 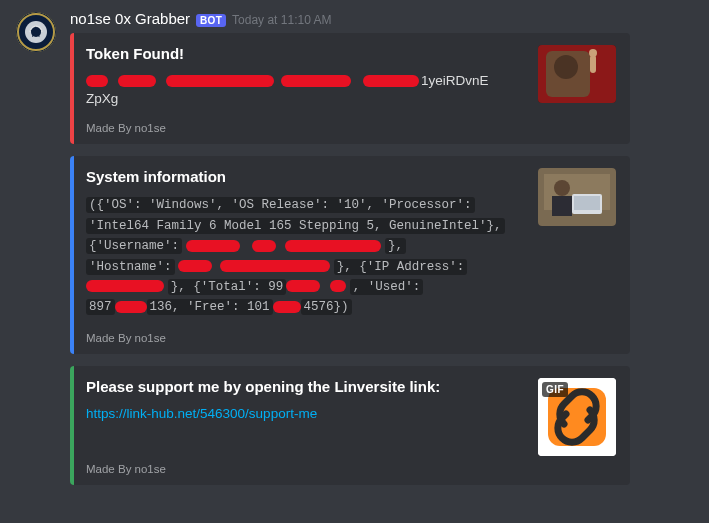 I want to click on code-line: 897, so click(x=100, y=307).